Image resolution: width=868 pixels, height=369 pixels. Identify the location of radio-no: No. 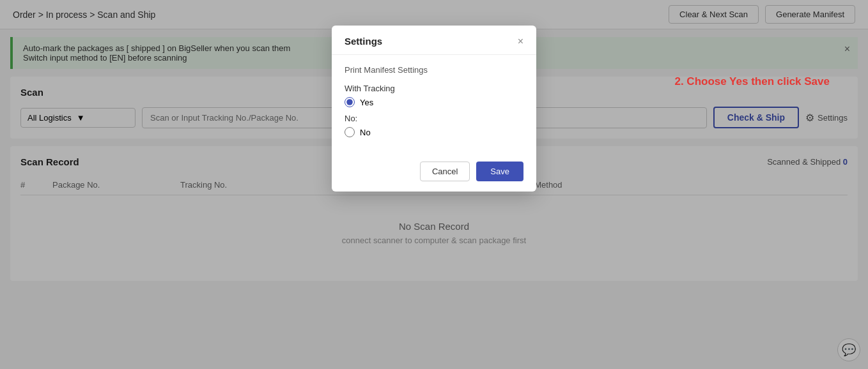
(434, 132).